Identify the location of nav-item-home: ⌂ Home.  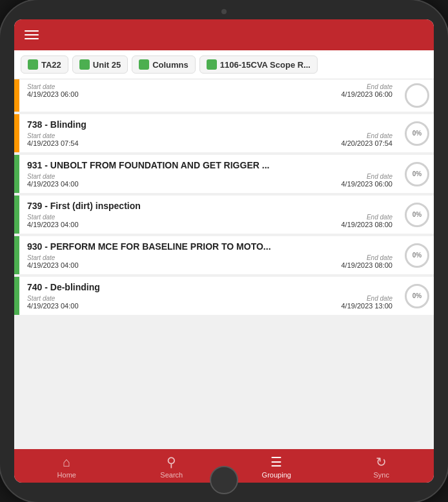
(66, 467).